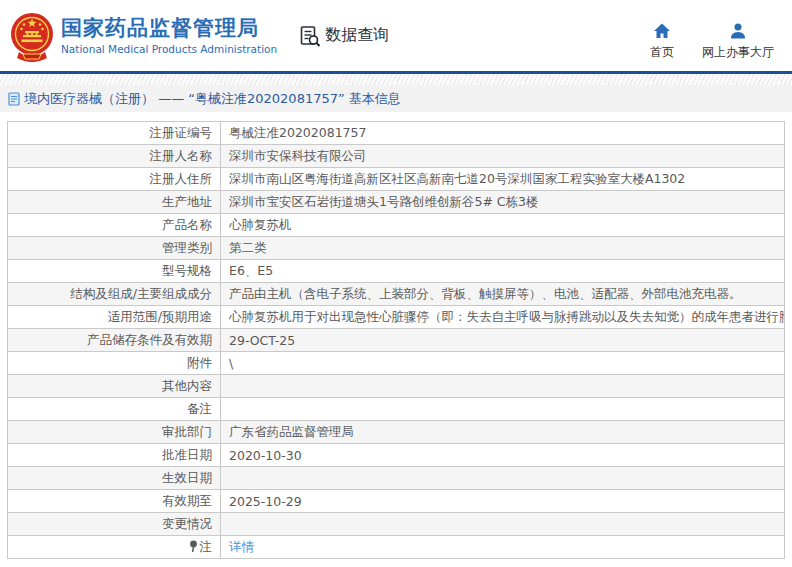 The width and height of the screenshot is (792, 567). Describe the element at coordinates (396, 294) in the screenshot. I see `table-row: 结构及组成/主要组成成分产品由主机（含电子系统、上装部分、背板、触摸屏等）、电池…` at that location.